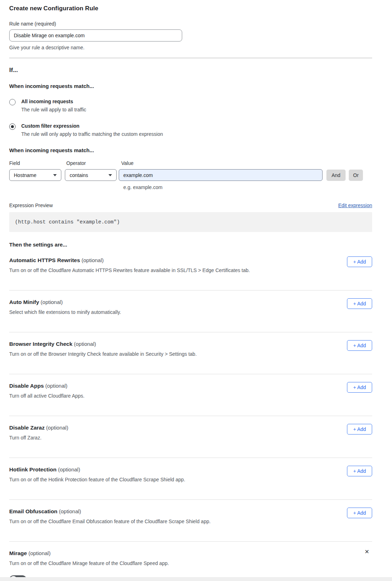 The image size is (392, 581). Describe the element at coordinates (92, 126) in the screenshot. I see `radio-label: Custom filter expression` at that location.